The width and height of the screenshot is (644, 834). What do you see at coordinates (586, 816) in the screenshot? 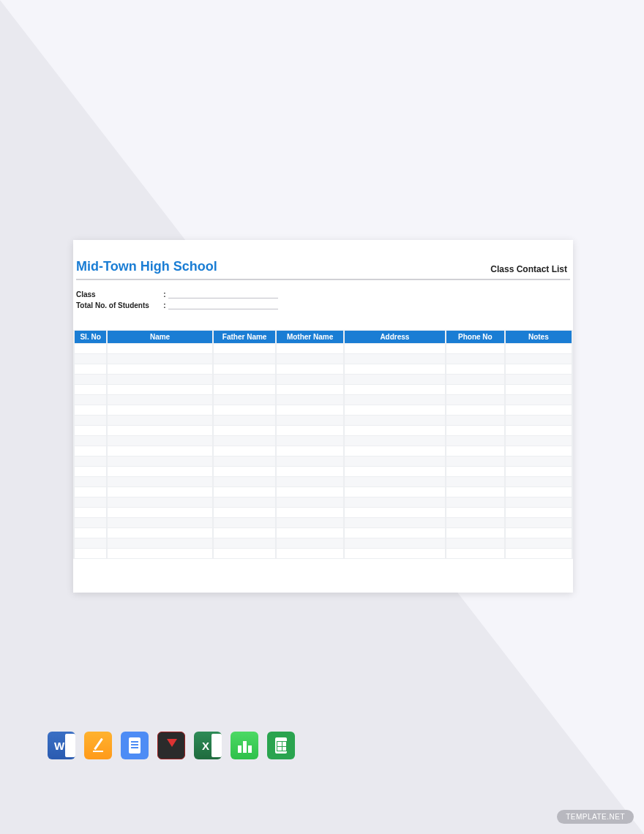
I see `watermark-brand: TEMPLATE` at bounding box center [586, 816].